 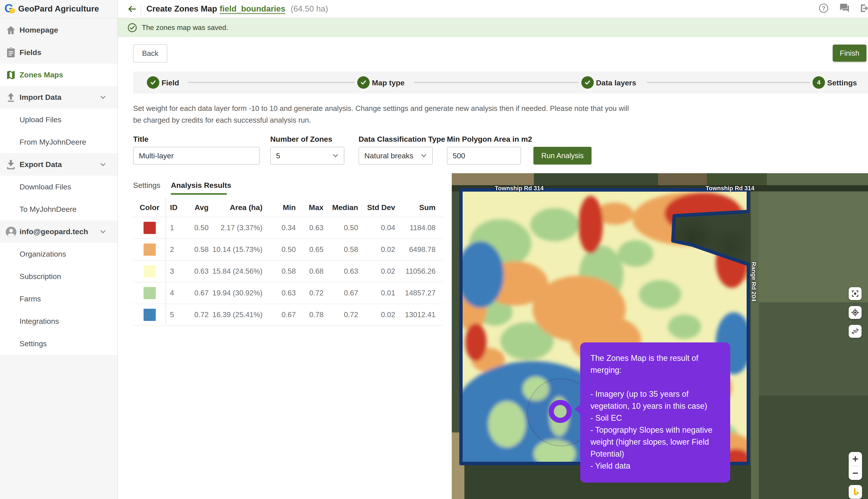 I want to click on sidebar-item-fields: Fields, so click(x=59, y=52).